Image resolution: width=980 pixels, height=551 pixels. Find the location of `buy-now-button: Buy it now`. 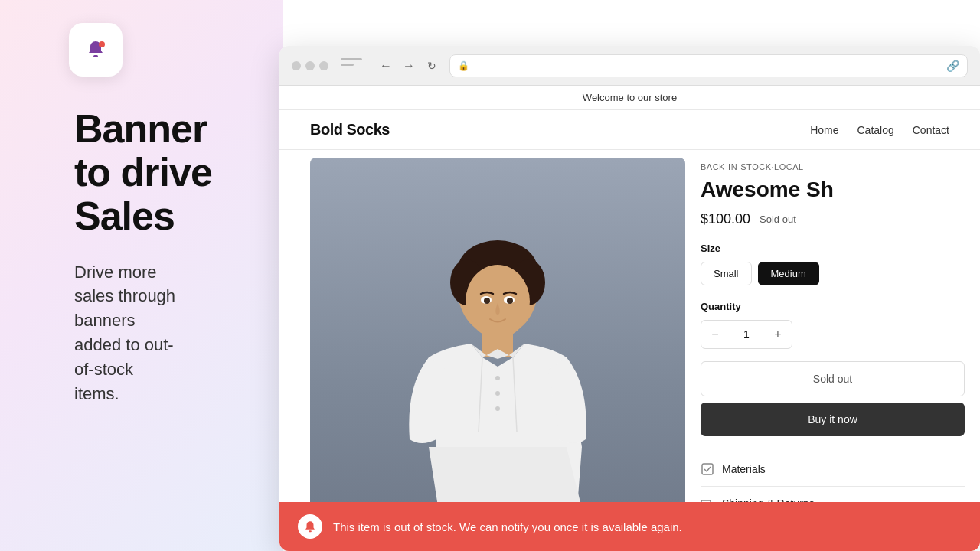

buy-now-button: Buy it now is located at coordinates (833, 419).